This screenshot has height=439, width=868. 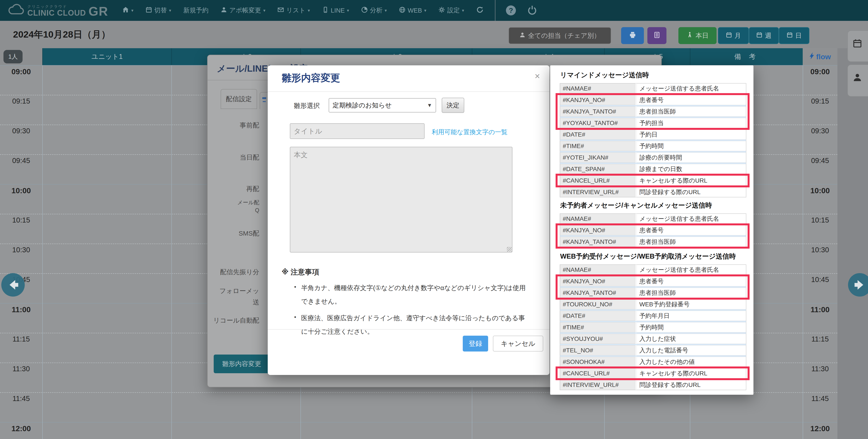 What do you see at coordinates (653, 237) in the screenshot?
I see `highlighted-row-group: #KANJYA_NO#患者番号#KANJYA_TANTO#患者担当医師` at bounding box center [653, 237].